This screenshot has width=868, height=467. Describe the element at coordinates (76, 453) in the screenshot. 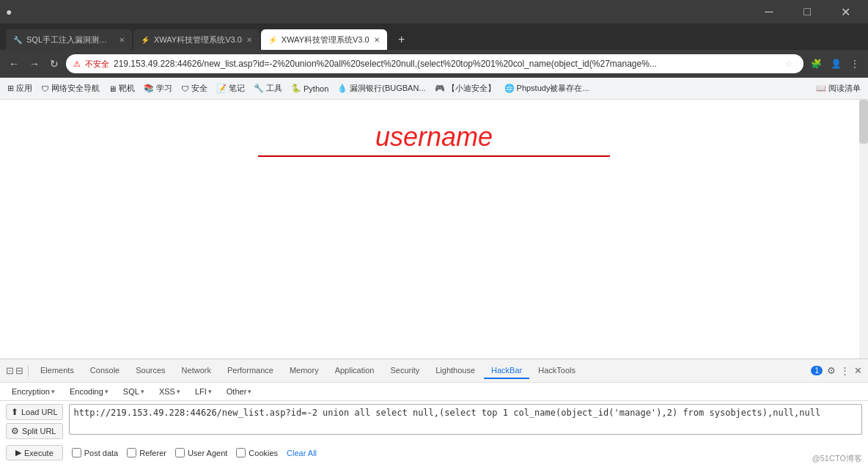

I see `post-data-input` at that location.